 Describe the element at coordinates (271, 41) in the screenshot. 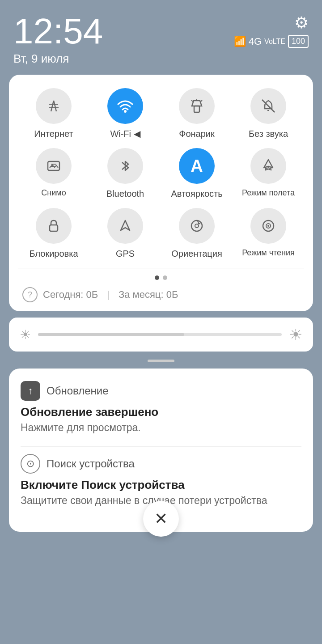

I see `status-icons: 📶 4G VoLTE 100` at that location.